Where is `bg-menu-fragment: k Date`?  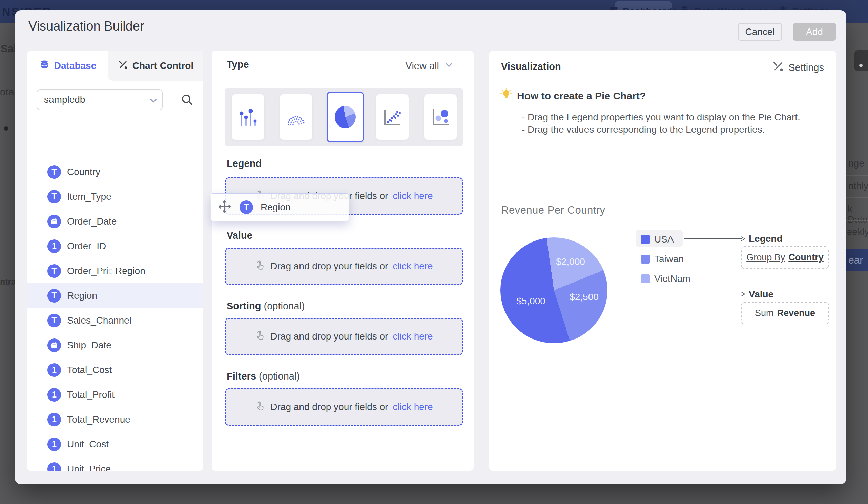
bg-menu-fragment: k Date is located at coordinates (858, 214).